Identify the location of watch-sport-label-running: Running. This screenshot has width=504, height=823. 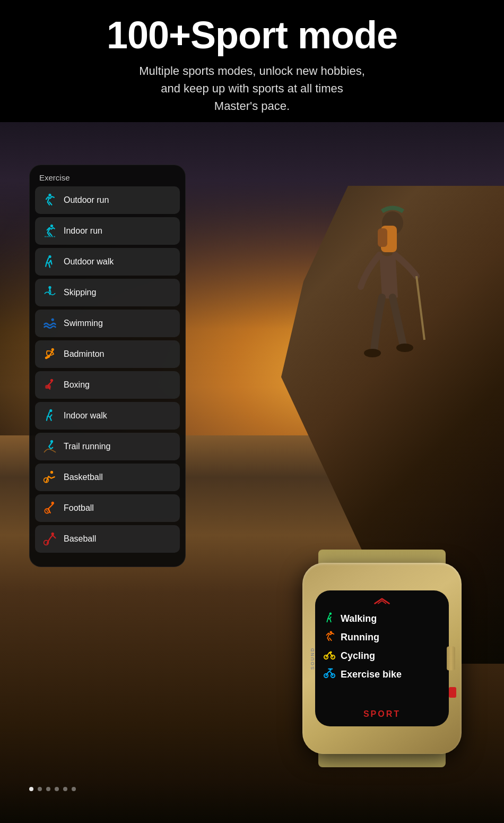
(360, 637).